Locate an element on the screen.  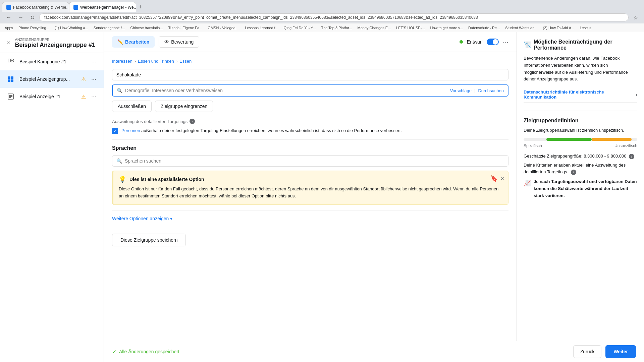
adset-warning-icon: ⚠ is located at coordinates (84, 79).